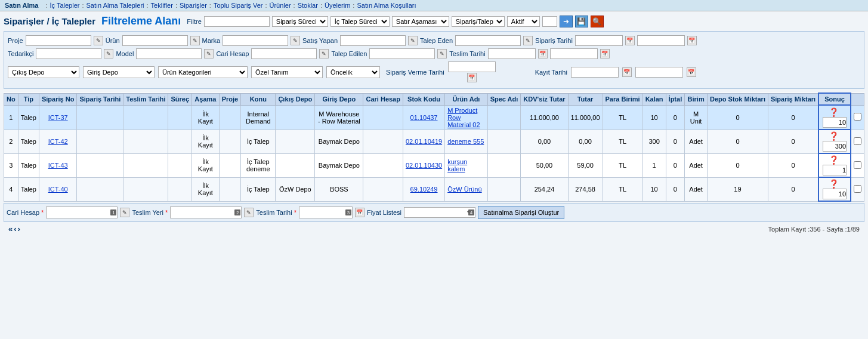 The width and height of the screenshot is (868, 339). Describe the element at coordinates (528, 41) in the screenshot. I see `talep-eden-edit-btn: ✎` at that location.